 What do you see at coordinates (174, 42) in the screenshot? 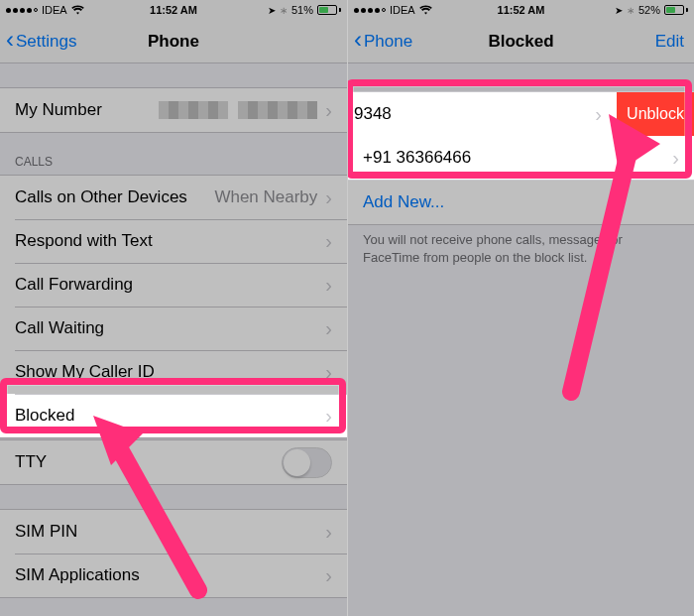
I see `nav-title: Phone` at bounding box center [174, 42].